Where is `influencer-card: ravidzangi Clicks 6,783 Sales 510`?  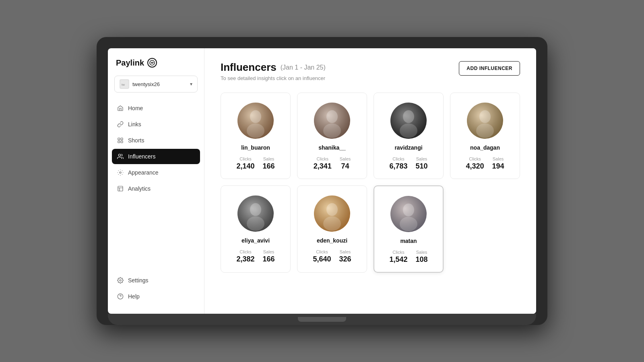
influencer-card: ravidzangi Clicks 6,783 Sales 510 is located at coordinates (409, 136).